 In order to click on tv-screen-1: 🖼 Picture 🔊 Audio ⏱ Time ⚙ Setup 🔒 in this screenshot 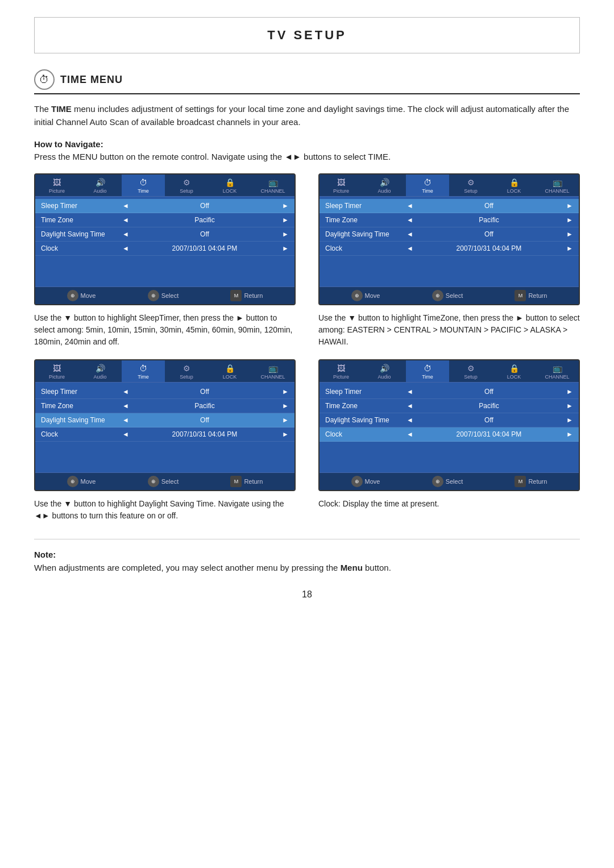, I will do `click(165, 239)`.